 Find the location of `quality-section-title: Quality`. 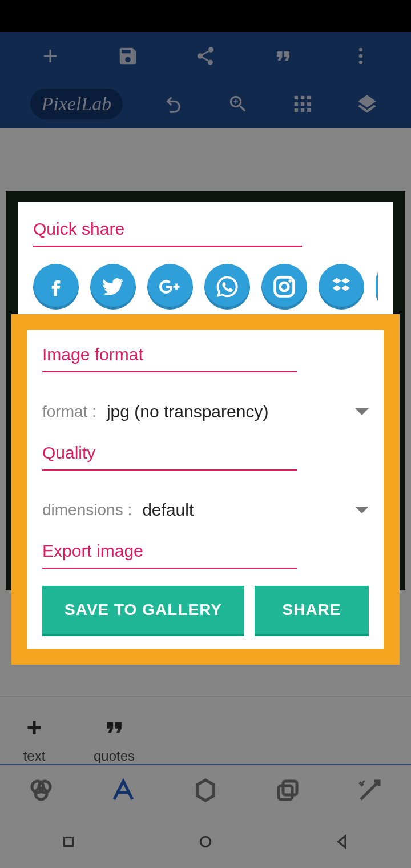

quality-section-title: Quality is located at coordinates (170, 457).